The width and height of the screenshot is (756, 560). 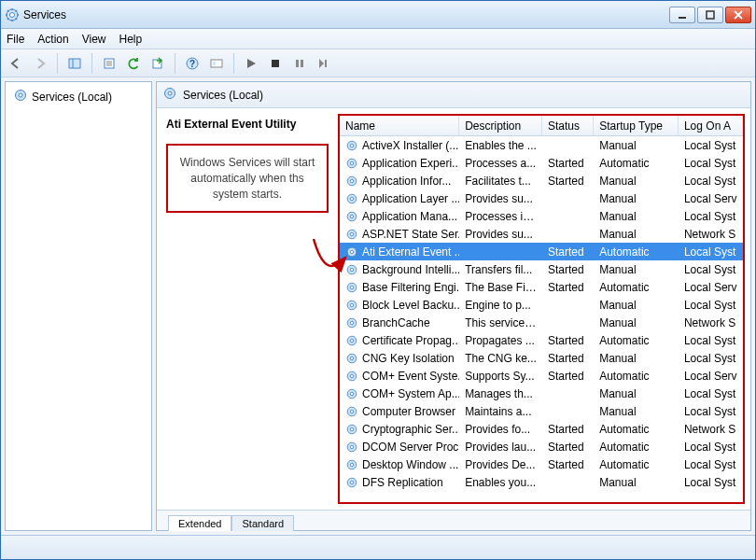 I want to click on pause-service-button, so click(x=300, y=63).